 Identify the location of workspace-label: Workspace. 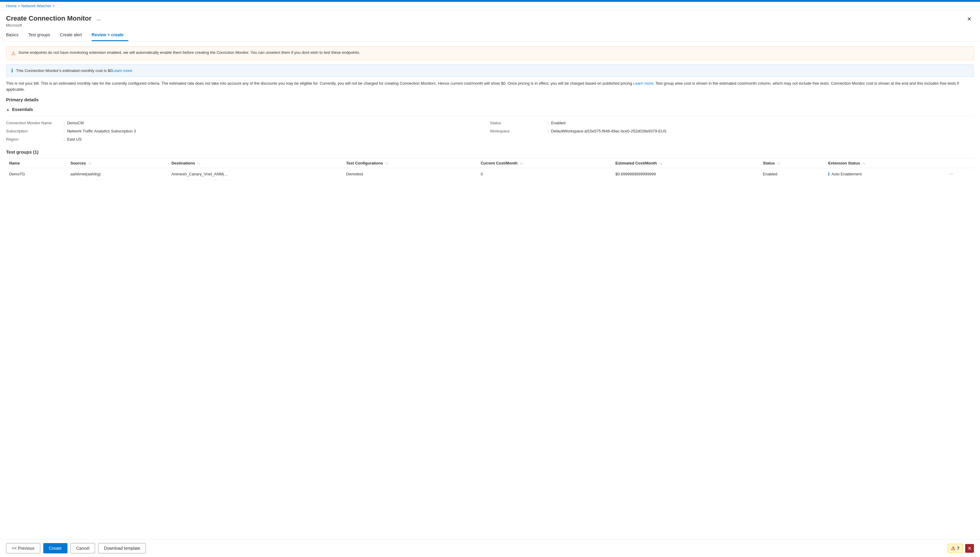
(519, 131).